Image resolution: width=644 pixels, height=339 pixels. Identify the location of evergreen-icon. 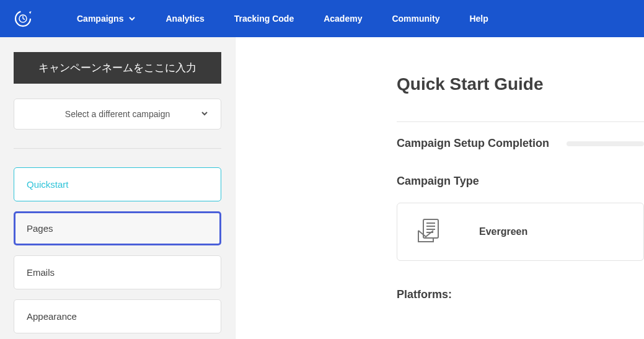
(430, 232).